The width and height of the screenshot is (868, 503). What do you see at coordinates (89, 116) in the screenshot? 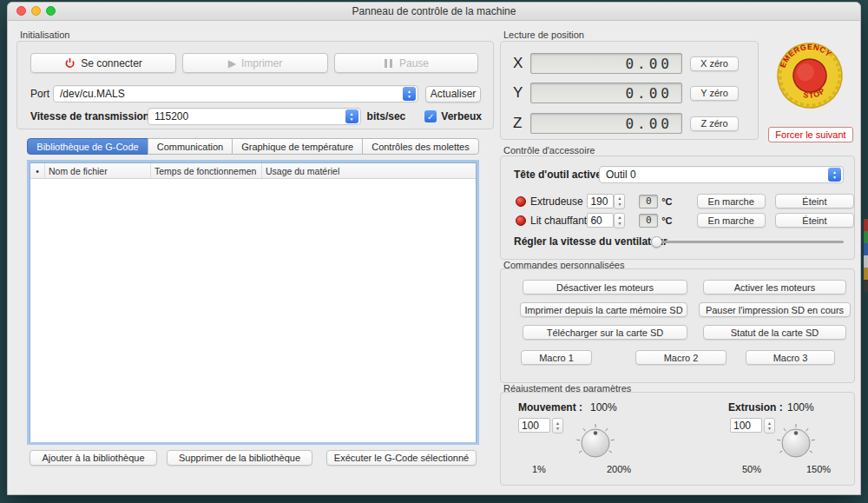
I see `baud-label: Vitesse de transmission` at bounding box center [89, 116].